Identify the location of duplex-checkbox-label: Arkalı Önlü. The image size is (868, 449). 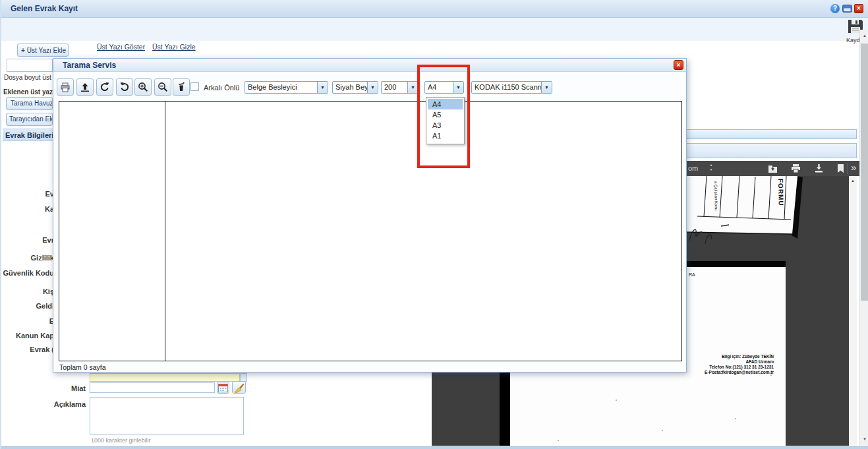
(221, 88).